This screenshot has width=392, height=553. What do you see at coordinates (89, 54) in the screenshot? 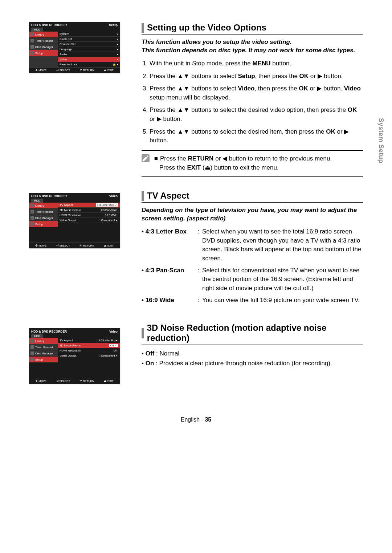
I see `osd-menu-item: Audio▸` at bounding box center [89, 54].